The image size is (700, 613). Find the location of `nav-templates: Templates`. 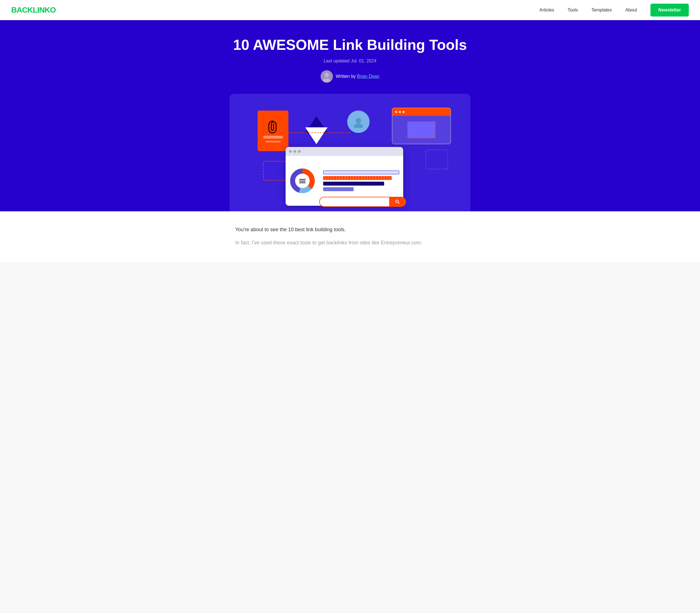

nav-templates: Templates is located at coordinates (601, 10).